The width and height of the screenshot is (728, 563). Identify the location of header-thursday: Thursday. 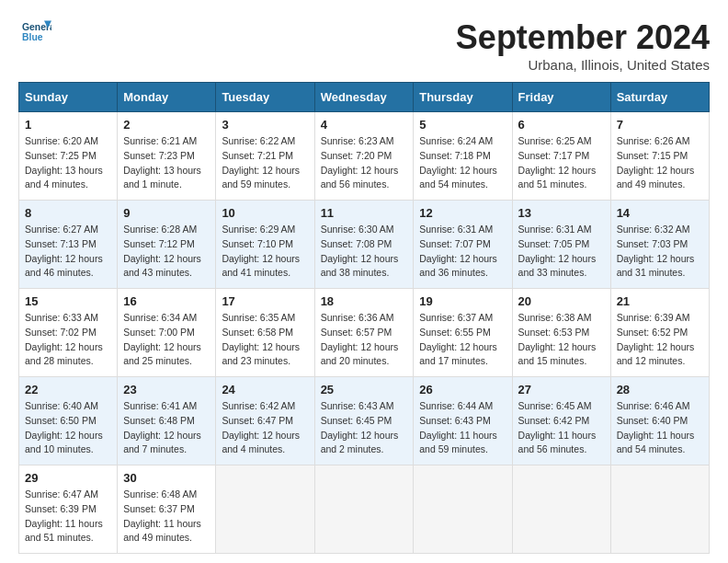
(463, 98).